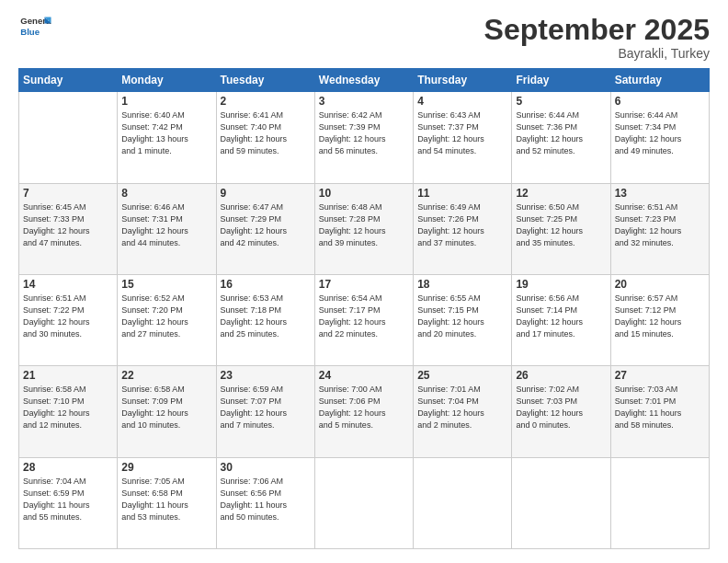  What do you see at coordinates (68, 467) in the screenshot?
I see `day-number: 28` at bounding box center [68, 467].